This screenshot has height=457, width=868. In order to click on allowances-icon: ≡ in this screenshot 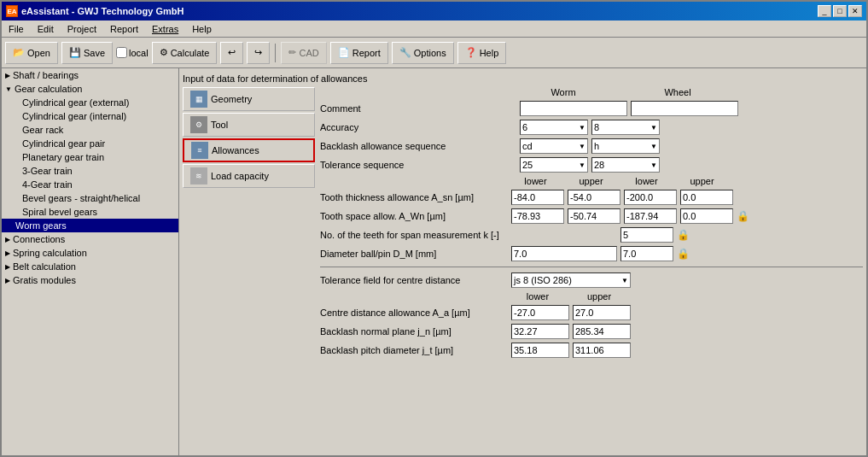, I will do `click(200, 150)`.